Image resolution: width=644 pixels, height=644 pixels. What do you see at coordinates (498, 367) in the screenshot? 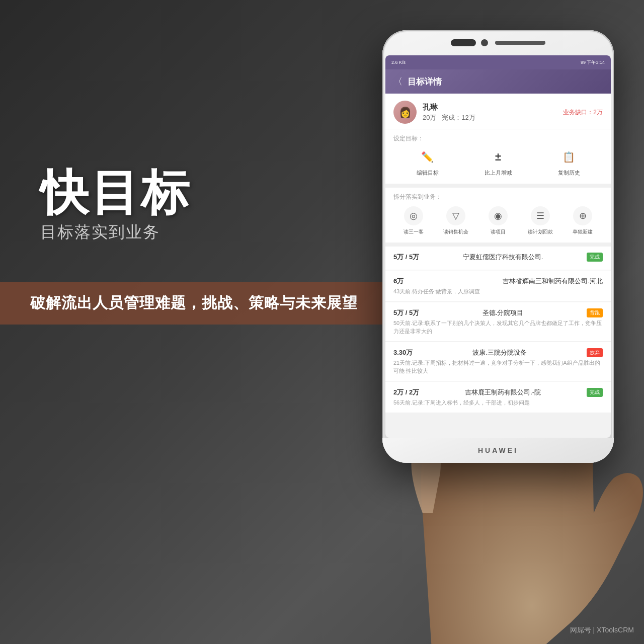
I see `item-desc: 21天前.记录:下周招标，把材料过一遍，竞争对手分析一下，感觉我们A组产品胜出的…` at bounding box center [498, 367].